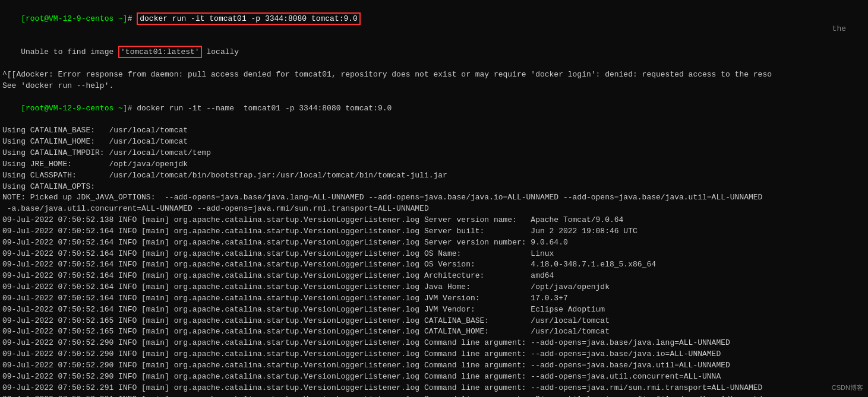 The image size is (868, 397). What do you see at coordinates (74, 19) in the screenshot?
I see `prompt-1: [root@VM-12-9-centos ~]` at bounding box center [74, 19].